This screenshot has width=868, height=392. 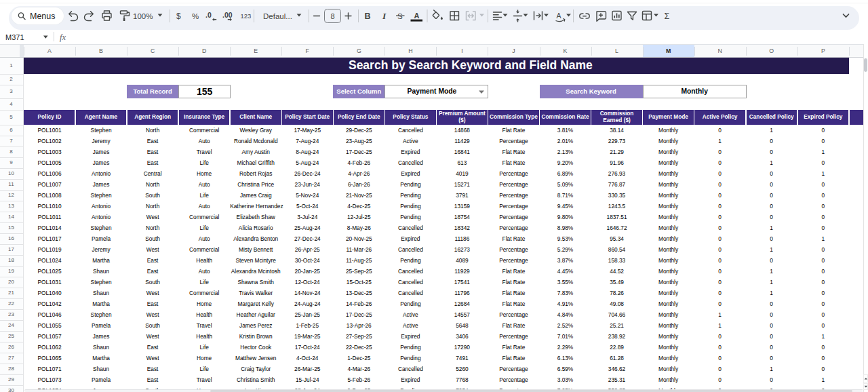 I want to click on svg-text: .0, so click(x=209, y=15).